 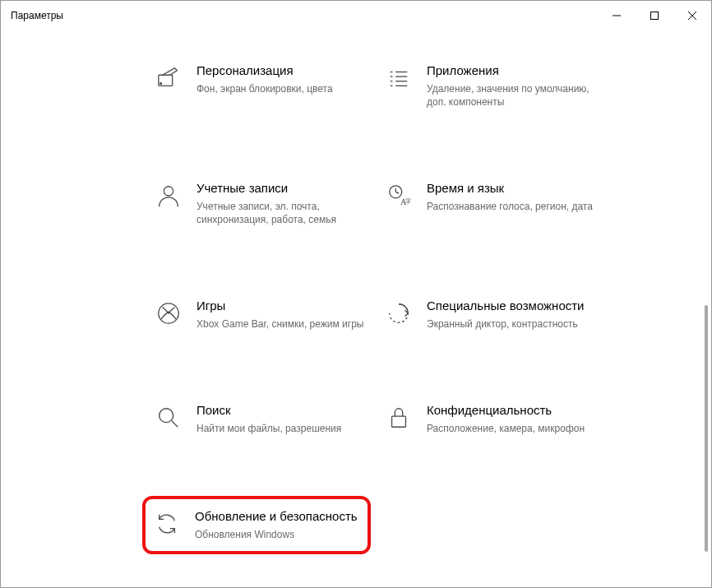 What do you see at coordinates (280, 189) in the screenshot?
I see `tile-title: Учетные записи` at bounding box center [280, 189].